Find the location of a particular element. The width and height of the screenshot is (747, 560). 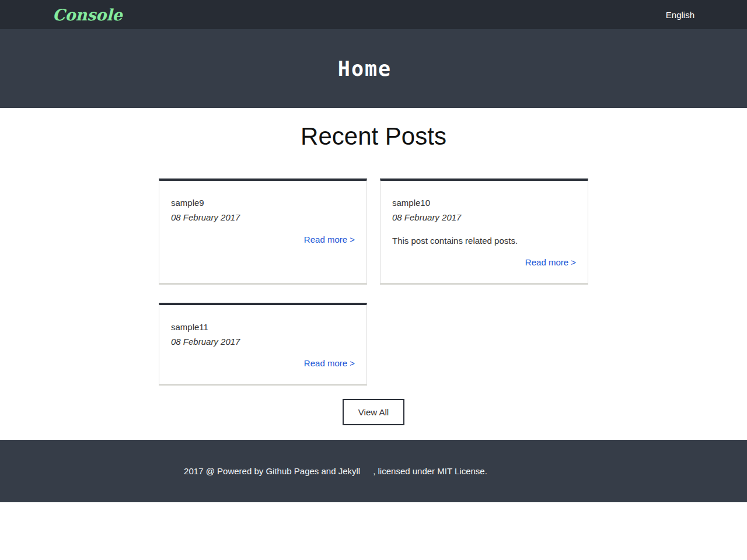

post-card: sample11 08 February 2017 Read more > is located at coordinates (263, 344).